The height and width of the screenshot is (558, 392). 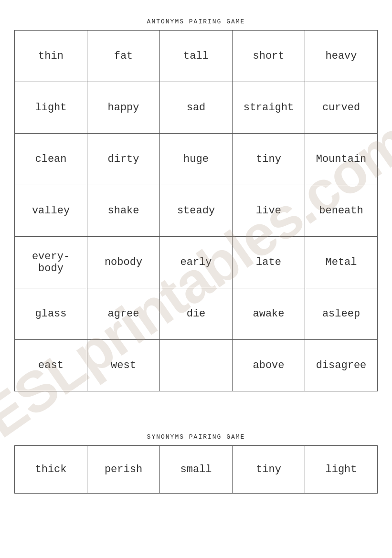 I want to click on antonyms-cell-5-2: die, so click(x=196, y=314).